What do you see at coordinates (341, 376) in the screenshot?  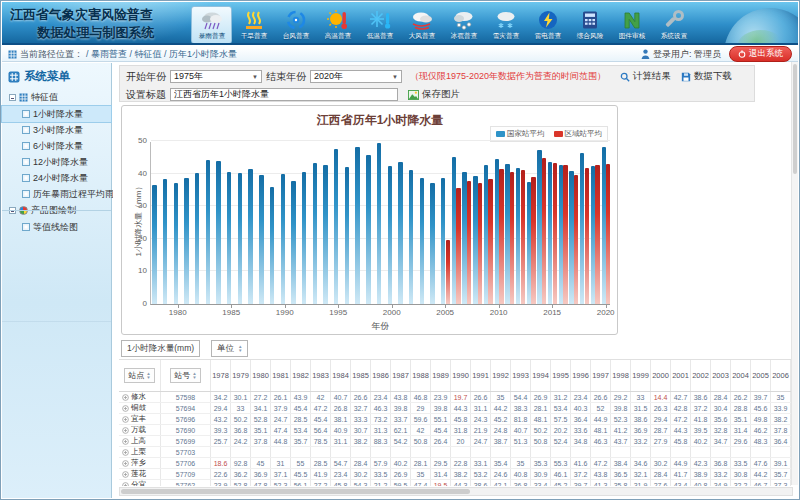 I see `header-year-1984: 1984` at bounding box center [341, 376].